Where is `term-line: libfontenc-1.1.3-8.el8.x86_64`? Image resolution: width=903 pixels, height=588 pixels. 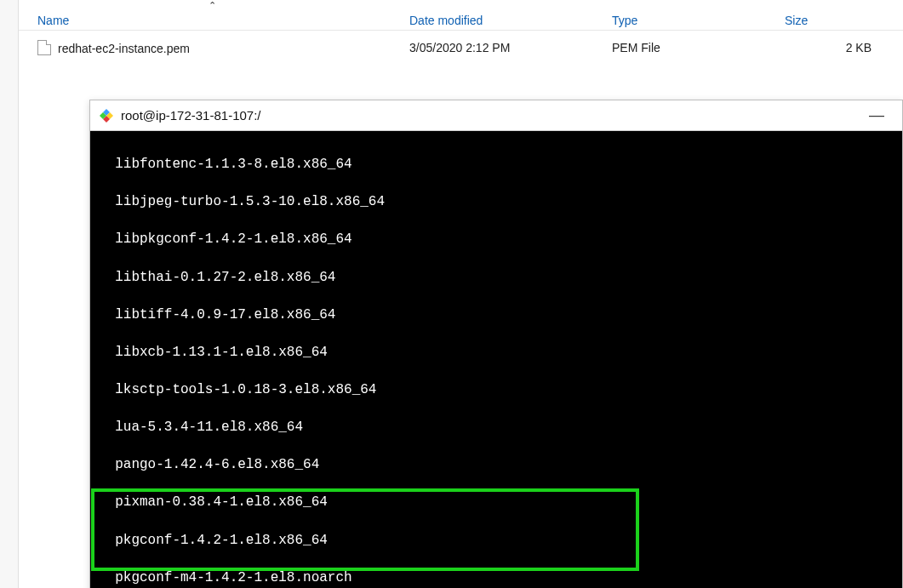 term-line: libfontenc-1.1.3-8.el8.x86_64 is located at coordinates (500, 164).